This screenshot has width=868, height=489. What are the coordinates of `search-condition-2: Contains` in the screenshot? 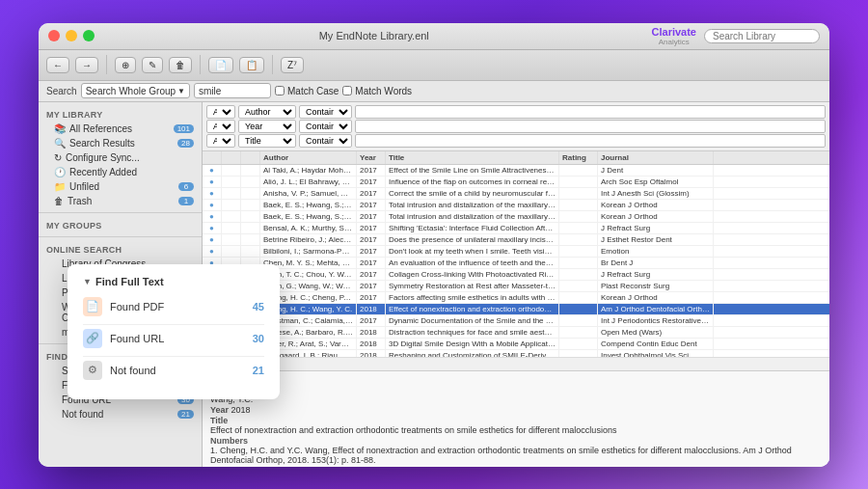 It's located at (326, 126).